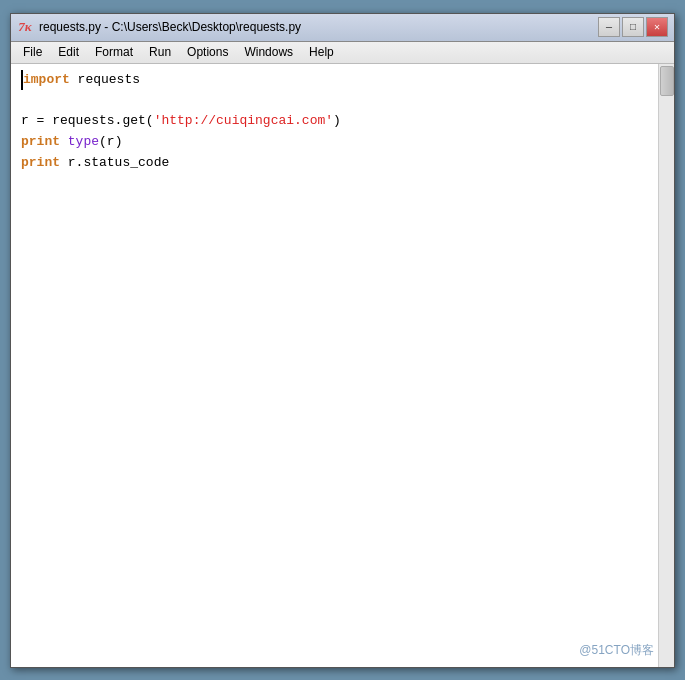 The width and height of the screenshot is (685, 680). What do you see at coordinates (244, 120) in the screenshot?
I see `string-literal: 'http://cuiqingcai.com'` at bounding box center [244, 120].